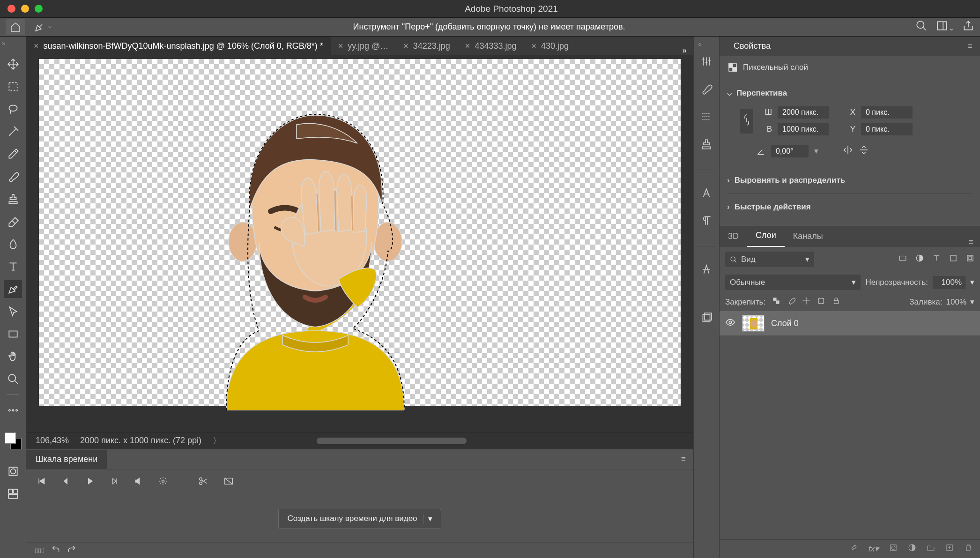  I want to click on horizontal-scrollbar, so click(392, 441).